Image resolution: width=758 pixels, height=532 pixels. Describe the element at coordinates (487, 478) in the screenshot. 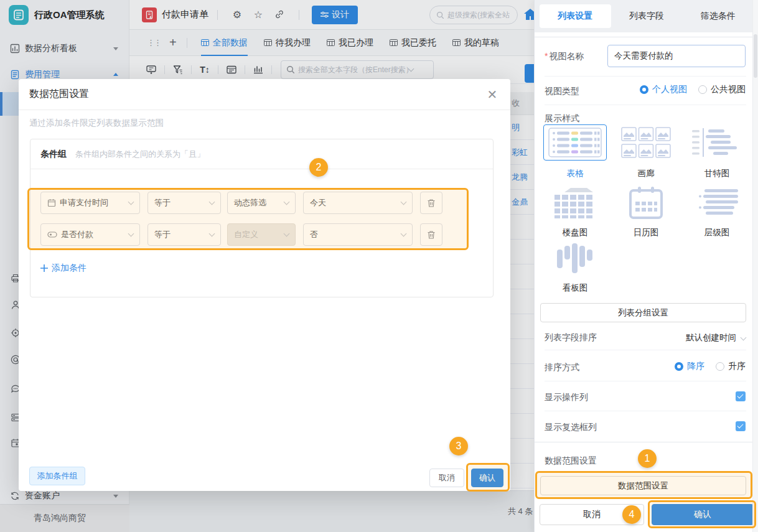

I see `modal-confirm-button: 确认` at that location.